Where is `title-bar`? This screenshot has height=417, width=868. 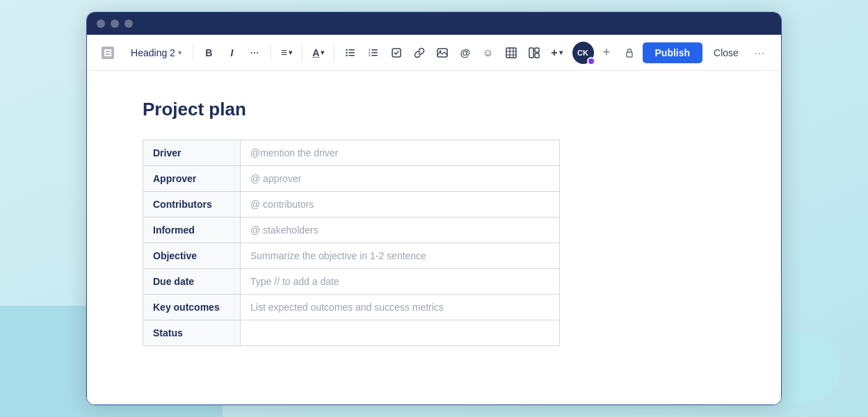
title-bar is located at coordinates (434, 24).